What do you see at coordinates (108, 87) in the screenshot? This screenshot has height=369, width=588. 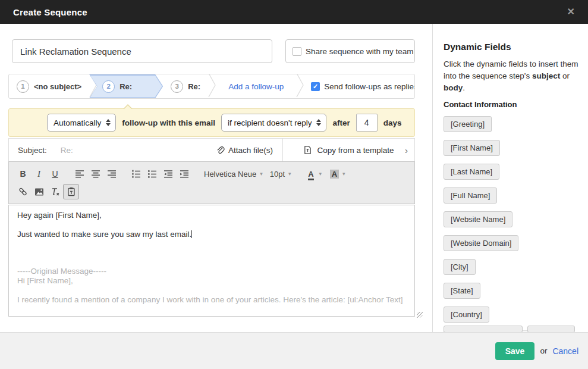 I see `step-2-number: 2` at bounding box center [108, 87].